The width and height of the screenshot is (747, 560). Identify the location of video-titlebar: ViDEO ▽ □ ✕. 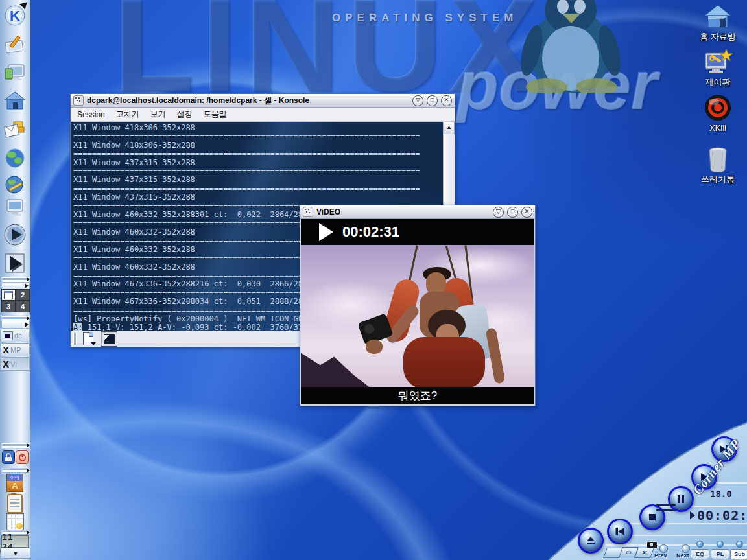
(418, 213).